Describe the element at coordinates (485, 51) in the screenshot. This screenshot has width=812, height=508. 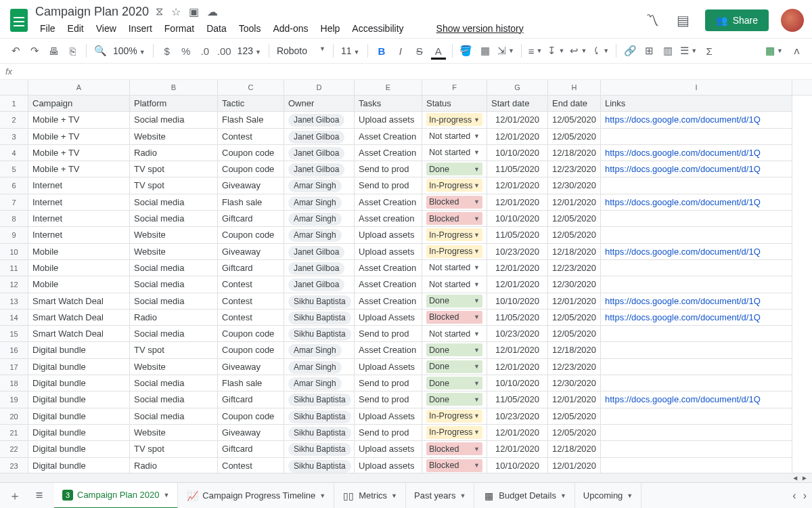
I see `borders-button: ▦` at that location.